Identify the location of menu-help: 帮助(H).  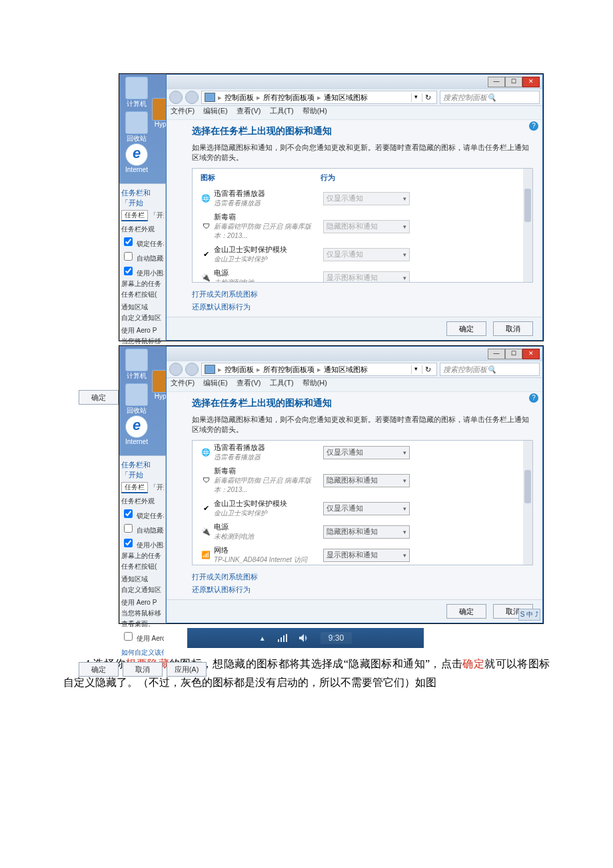
(314, 111).